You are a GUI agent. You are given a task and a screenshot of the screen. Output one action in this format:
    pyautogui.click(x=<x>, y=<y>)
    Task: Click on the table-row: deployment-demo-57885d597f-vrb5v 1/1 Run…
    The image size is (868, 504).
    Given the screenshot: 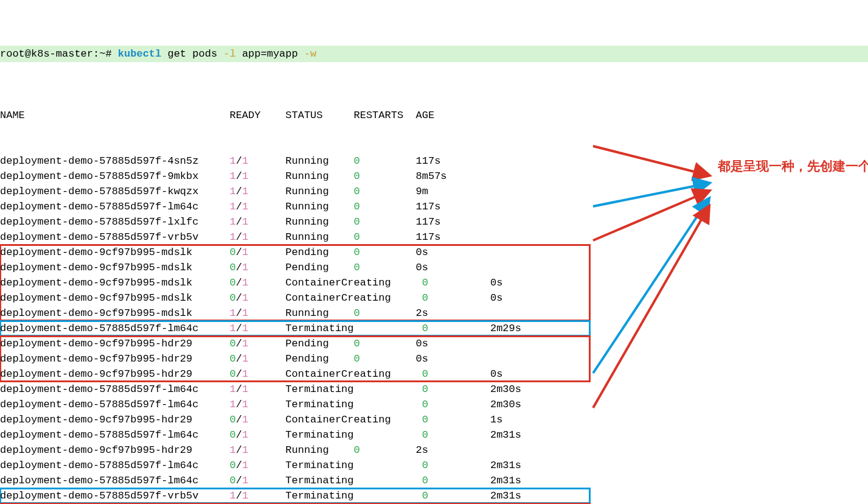 What is the action you would take?
    pyautogui.click(x=295, y=237)
    